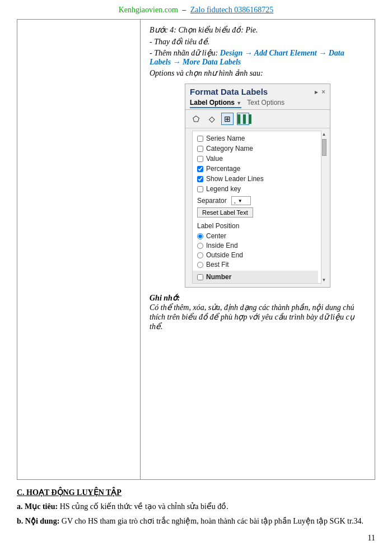 This screenshot has height=555, width=392. What do you see at coordinates (216, 103) in the screenshot?
I see `tab-label-options: Label Options ▼` at bounding box center [216, 103].